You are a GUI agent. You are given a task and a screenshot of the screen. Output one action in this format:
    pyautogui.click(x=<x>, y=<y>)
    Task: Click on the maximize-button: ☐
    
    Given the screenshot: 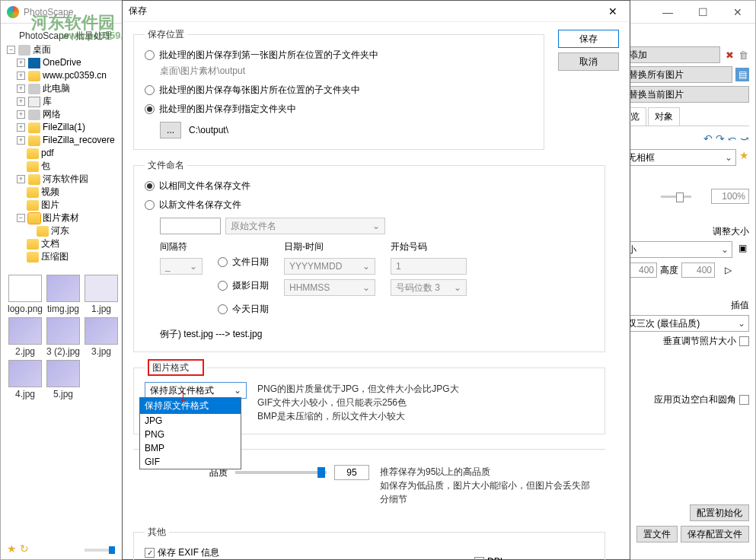 What is the action you would take?
    pyautogui.click(x=703, y=12)
    